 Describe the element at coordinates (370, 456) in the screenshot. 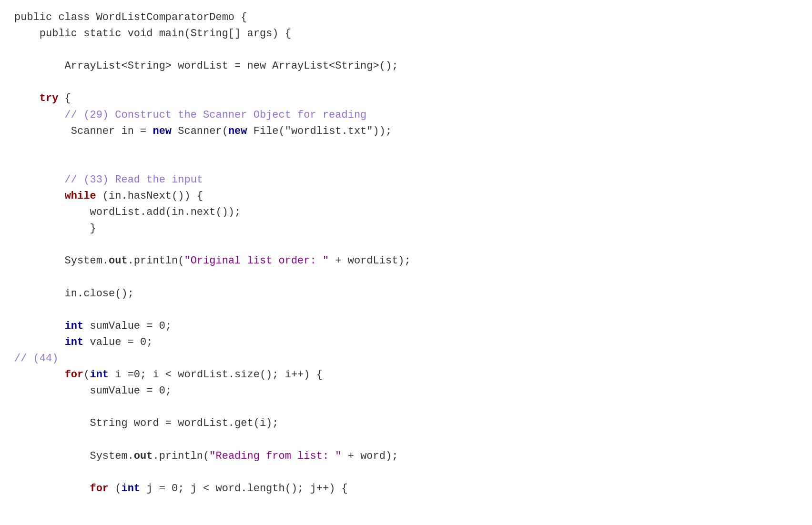

I see `code-token: + word);` at that location.